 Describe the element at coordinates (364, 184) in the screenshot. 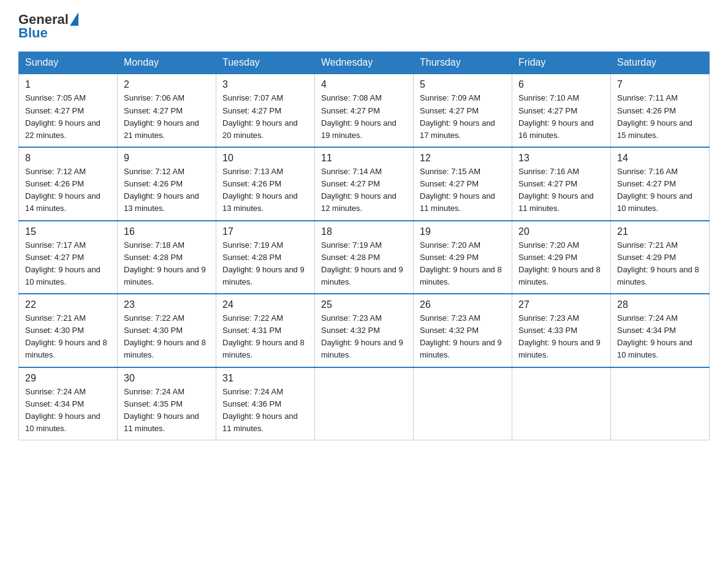

I see `week-row-2: 8 Sunrise: 7:12 AMSunset: 4:26 PMDayligh…` at that location.